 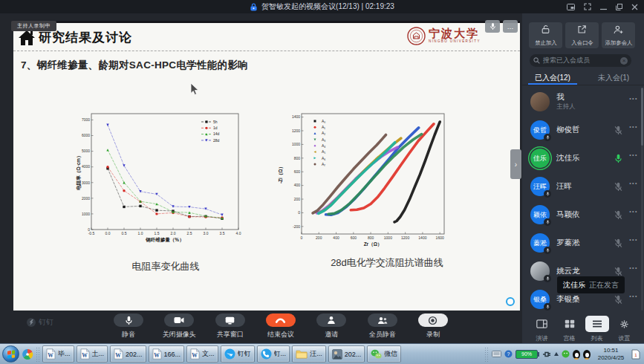 I want to click on overlay-mic-button, so click(x=492, y=27).